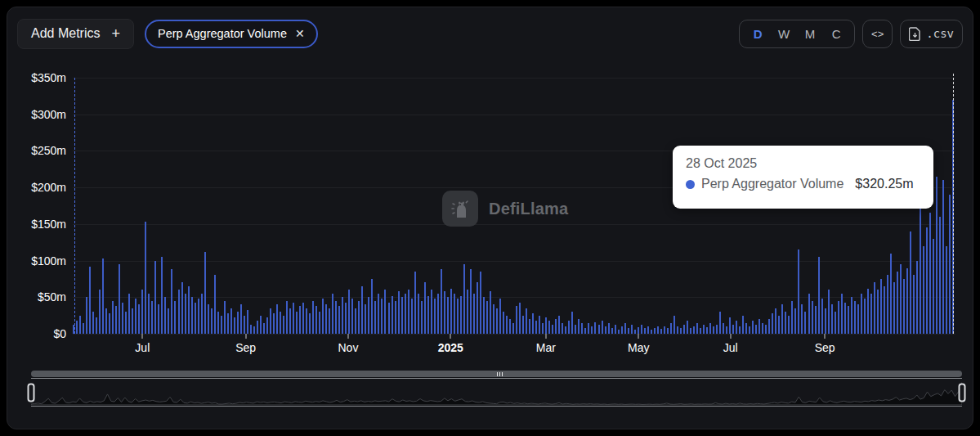 The width and height of the screenshot is (980, 436). What do you see at coordinates (65, 34) in the screenshot?
I see `add-metrics-label: Add Metrics` at bounding box center [65, 34].